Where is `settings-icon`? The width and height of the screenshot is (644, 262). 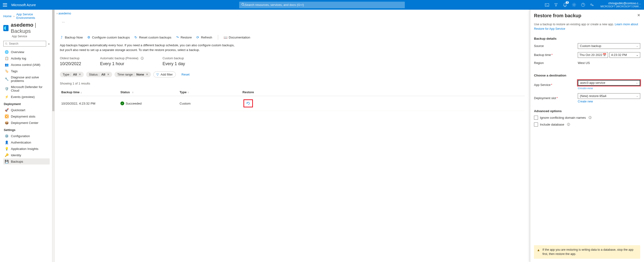
settings-icon is located at coordinates (574, 5).